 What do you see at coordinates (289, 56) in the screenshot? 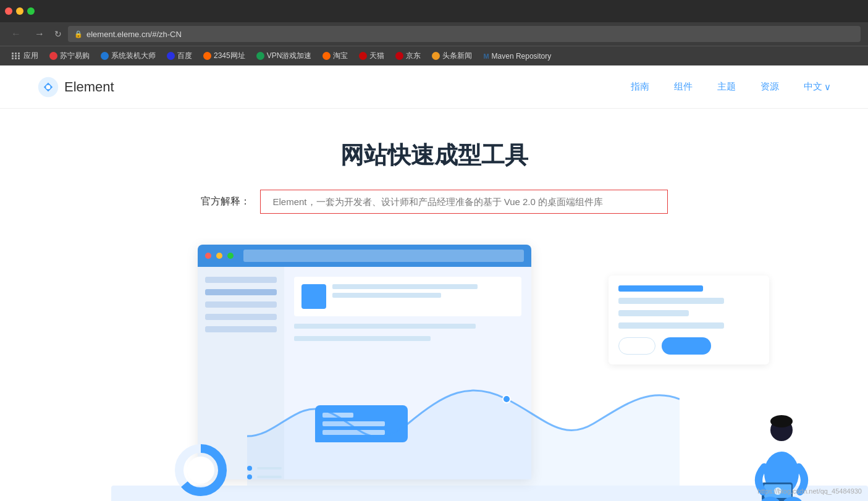
I see `bookmark-label: VPN游戏加速` at bounding box center [289, 56].